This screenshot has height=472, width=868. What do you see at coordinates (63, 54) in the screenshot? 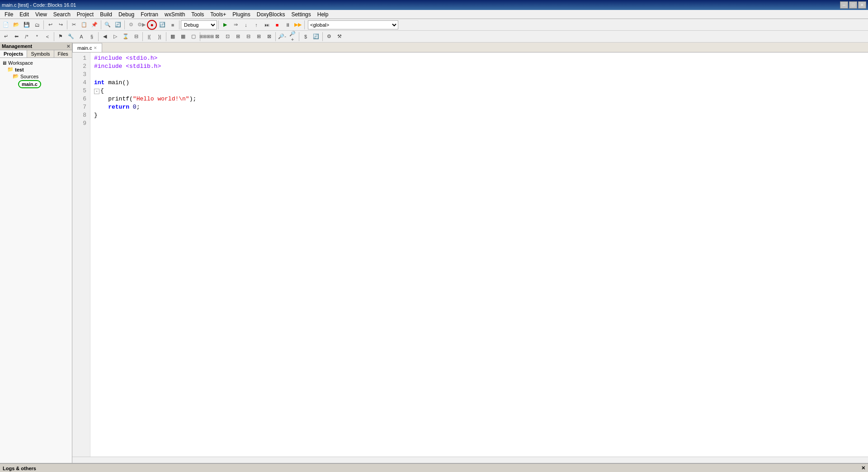
I see `tab-files: Files` at bounding box center [63, 54].